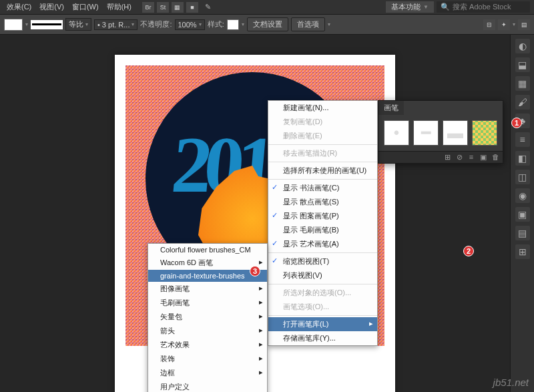 This screenshot has height=392, width=534. I want to click on brush-thumb: ▬, so click(455, 133).